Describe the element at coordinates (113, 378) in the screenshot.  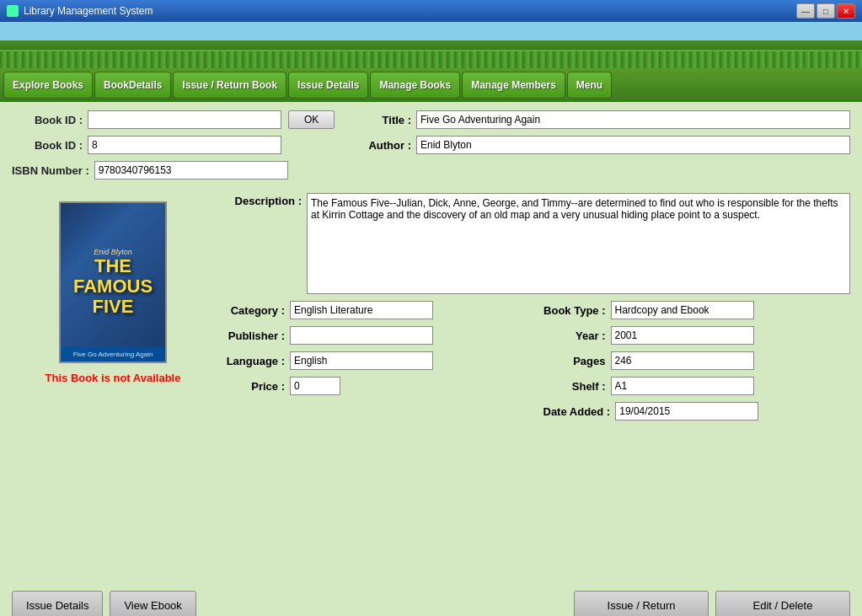
I see `availability-status: This Book is not Available` at that location.